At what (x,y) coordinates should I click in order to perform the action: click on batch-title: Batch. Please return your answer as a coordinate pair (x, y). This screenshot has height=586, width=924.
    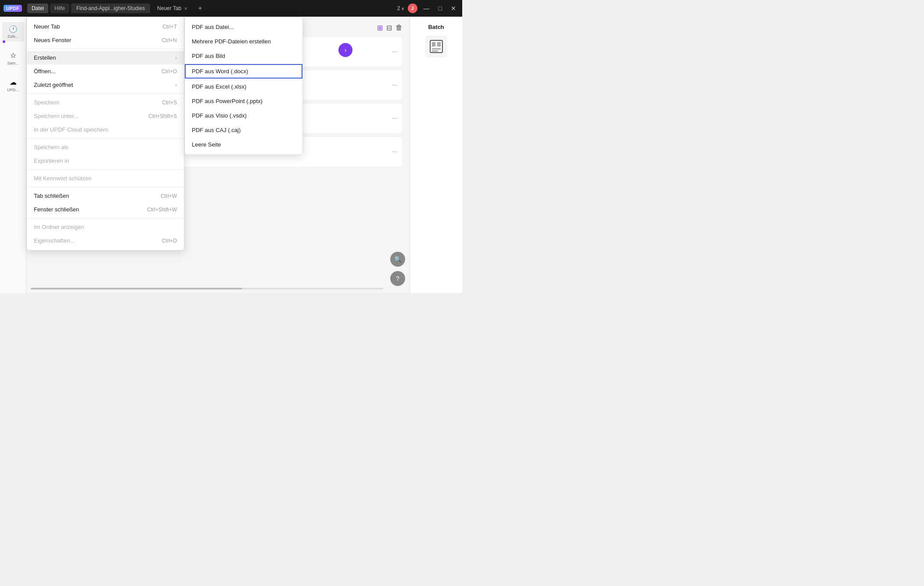
    Looking at the image, I should click on (436, 27).